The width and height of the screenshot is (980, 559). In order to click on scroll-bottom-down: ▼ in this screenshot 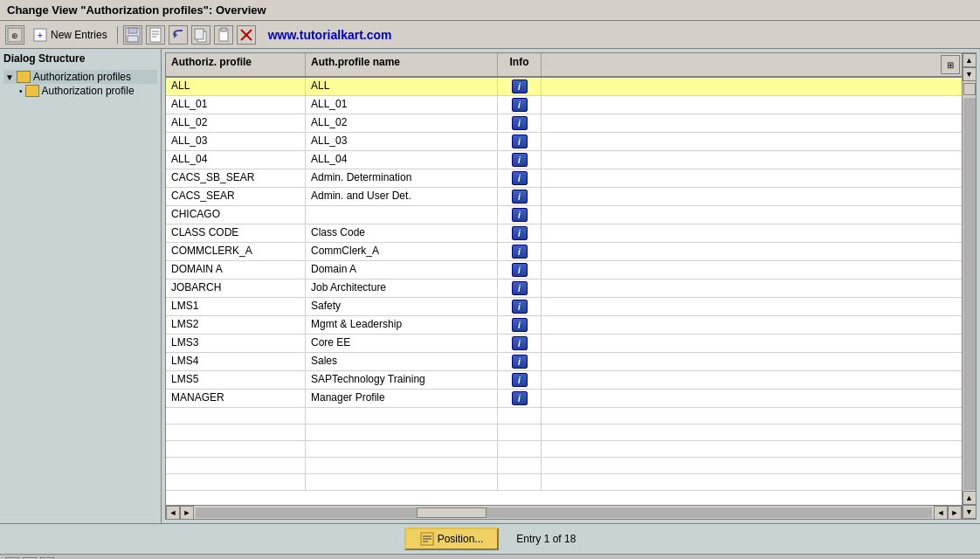, I will do `click(970, 512)`.